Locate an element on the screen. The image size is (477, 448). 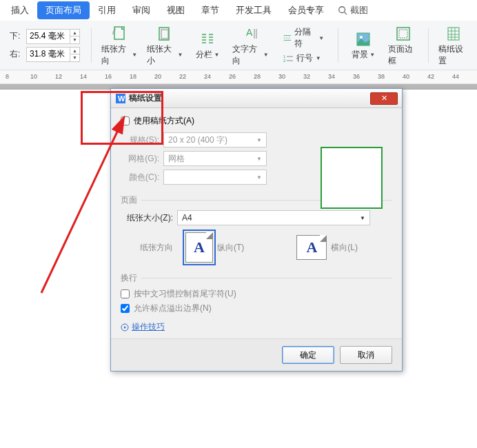
ruler-tick: 40 is located at coordinates (406, 77).